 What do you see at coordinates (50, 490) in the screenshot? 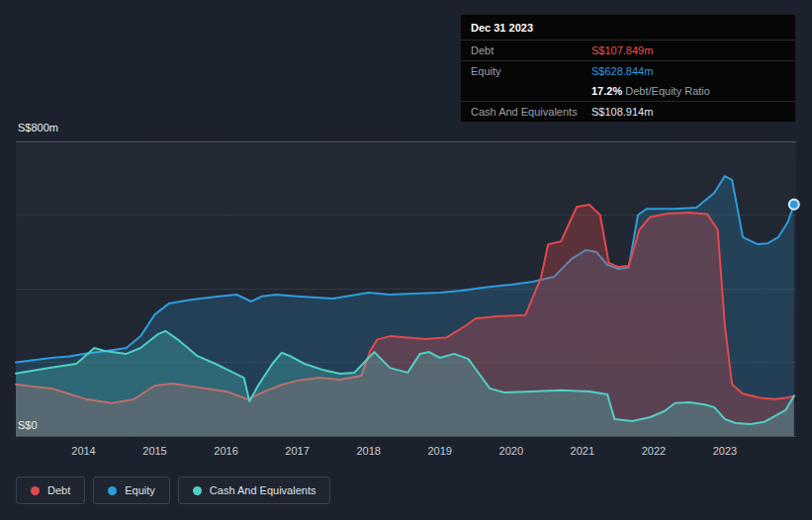
I see `legend-item-debt: Debt` at bounding box center [50, 490].